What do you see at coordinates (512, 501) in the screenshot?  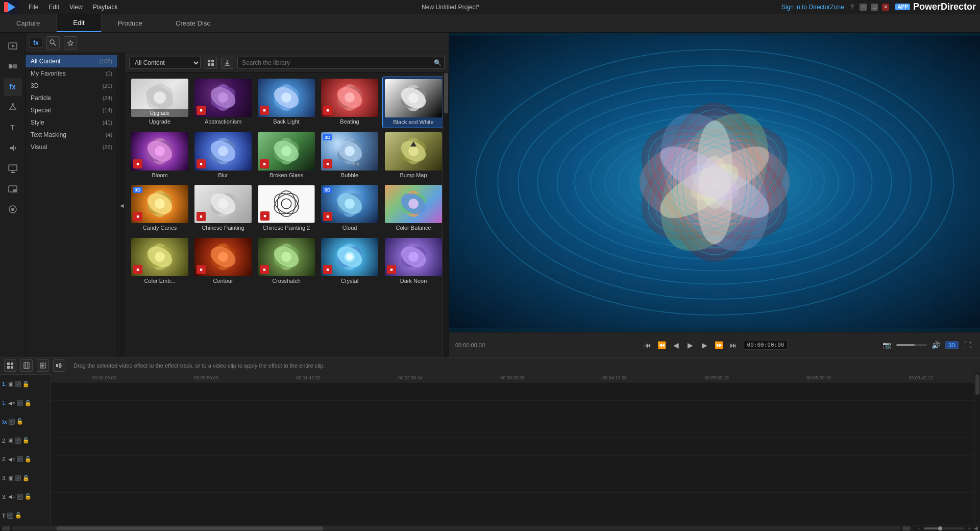 I see `track-body-3a-content` at bounding box center [512, 501].